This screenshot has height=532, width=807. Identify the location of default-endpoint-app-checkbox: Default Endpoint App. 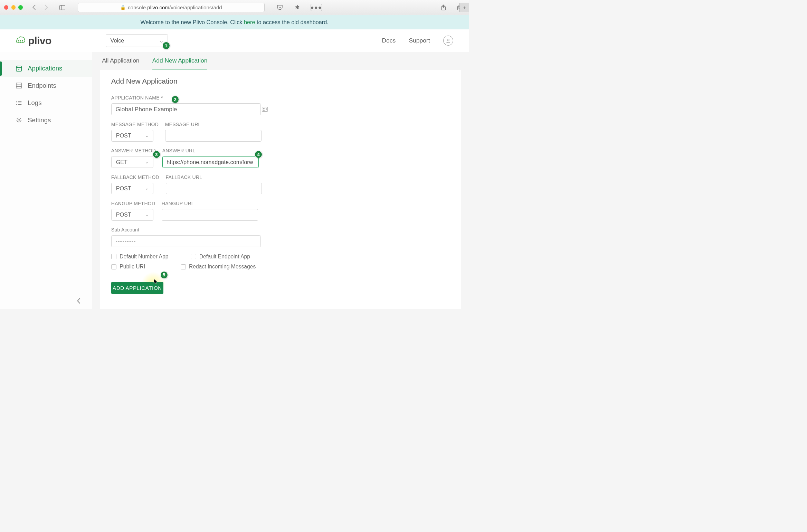
(220, 257).